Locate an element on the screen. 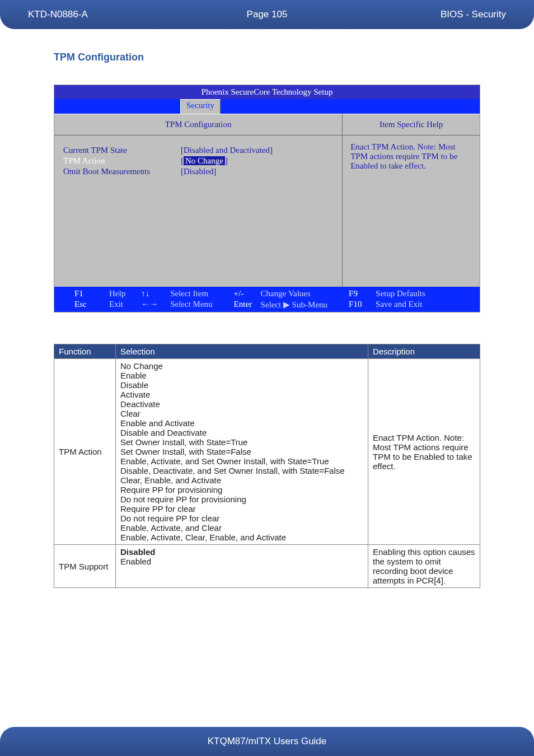  bios-item-value: [Disabled] is located at coordinates (198, 171).